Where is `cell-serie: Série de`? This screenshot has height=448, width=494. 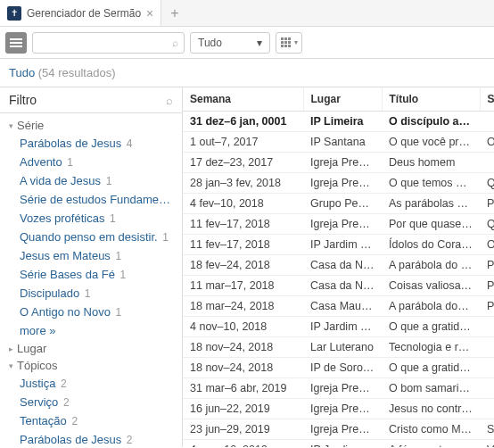
cell-serie: Série de is located at coordinates (487, 430).